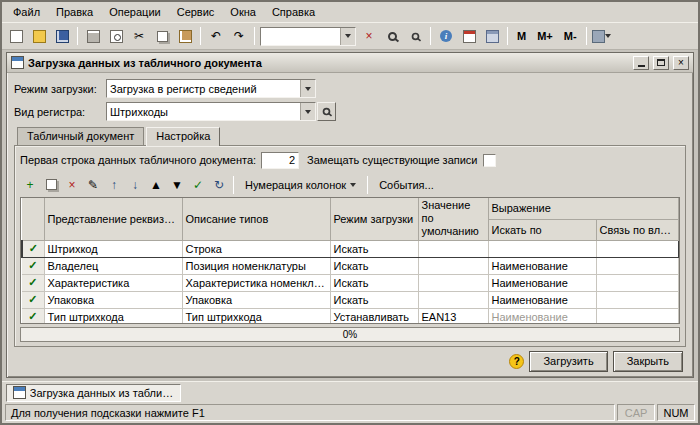  Describe the element at coordinates (113, 248) in the screenshot. I see `cell-attribute: Штрихкод` at that location.